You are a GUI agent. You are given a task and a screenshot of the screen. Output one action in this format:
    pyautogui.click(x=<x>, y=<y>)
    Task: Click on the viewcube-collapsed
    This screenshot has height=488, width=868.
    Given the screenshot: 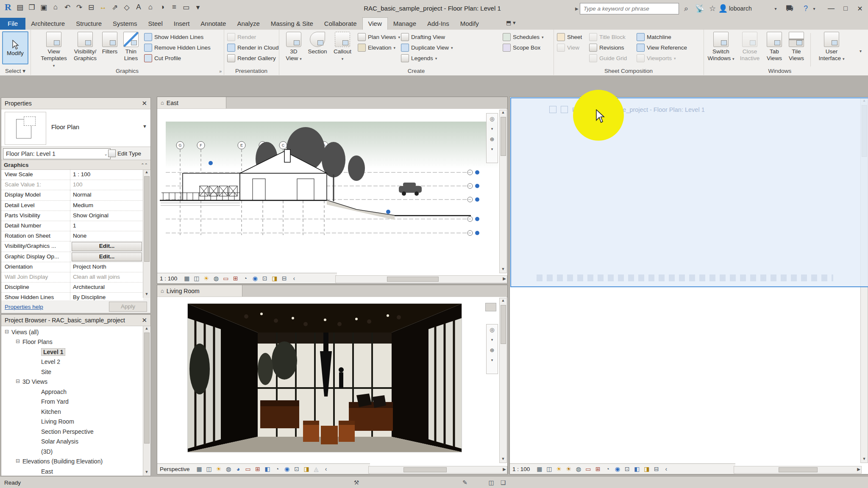 What is the action you would take?
    pyautogui.click(x=491, y=307)
    